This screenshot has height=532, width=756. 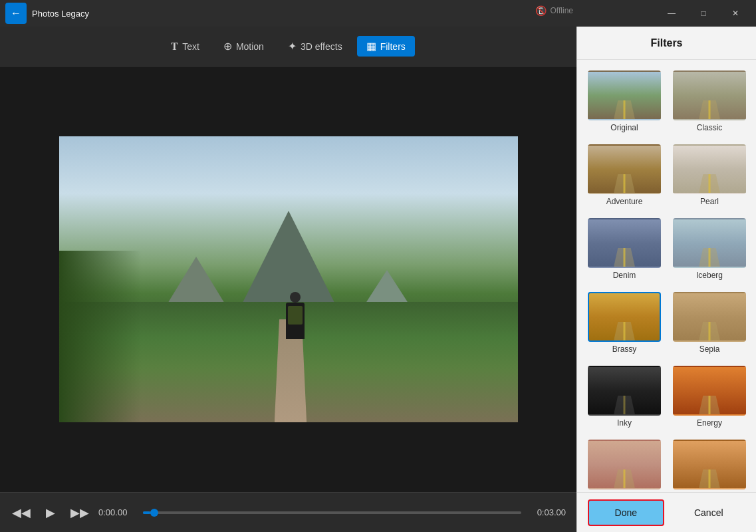 I want to click on filter-label-brassy: Brassy, so click(x=625, y=349).